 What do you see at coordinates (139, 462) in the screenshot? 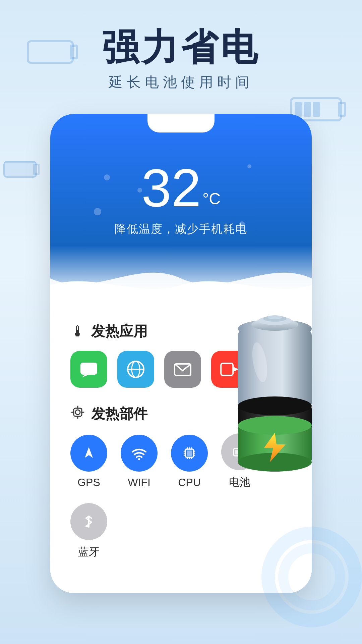
I see `component-wifi: WIFI` at bounding box center [139, 462].